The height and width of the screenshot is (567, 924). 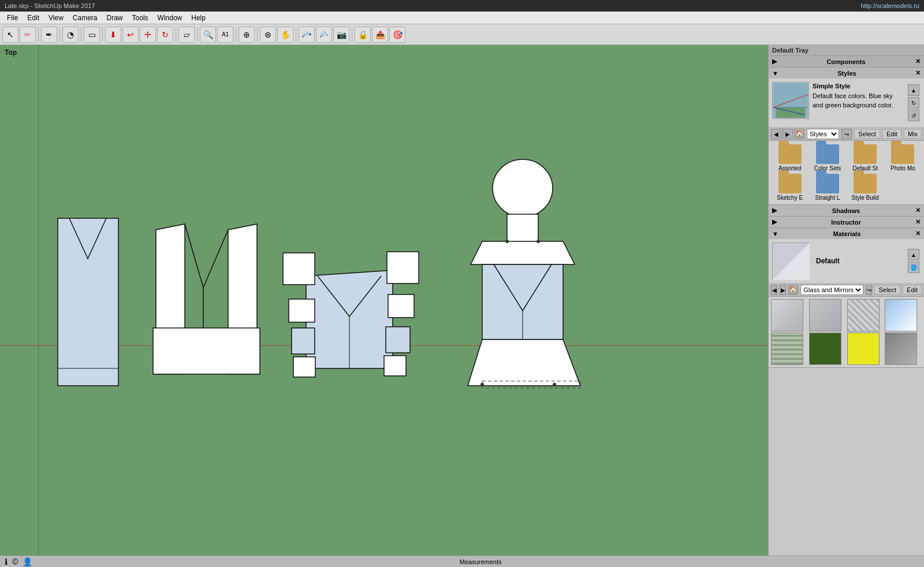 What do you see at coordinates (865, 187) in the screenshot?
I see `folder-stylebuild: Style Build` at bounding box center [865, 187].